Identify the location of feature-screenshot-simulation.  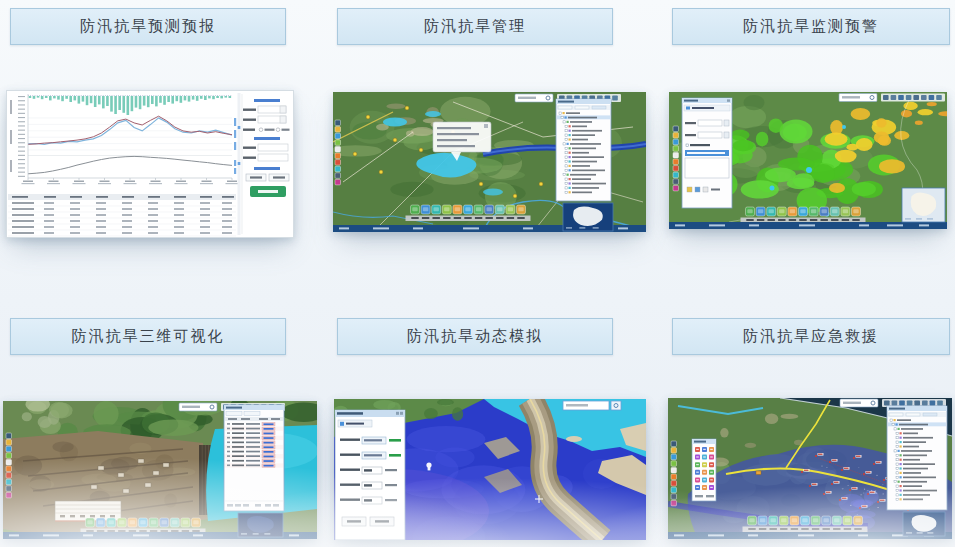
(490, 470).